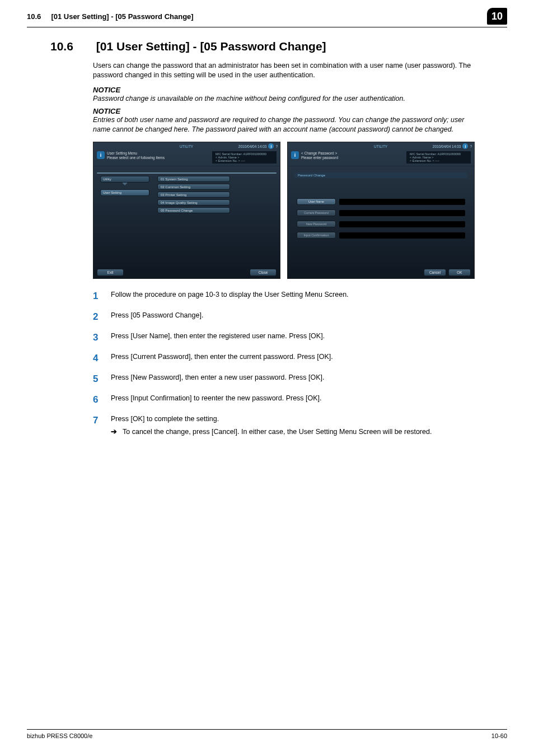 Image resolution: width=534 pixels, height=756 pixels. Describe the element at coordinates (97, 297) in the screenshot. I see `step-number: 1` at that location.